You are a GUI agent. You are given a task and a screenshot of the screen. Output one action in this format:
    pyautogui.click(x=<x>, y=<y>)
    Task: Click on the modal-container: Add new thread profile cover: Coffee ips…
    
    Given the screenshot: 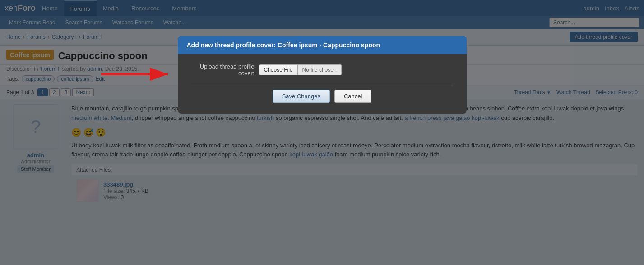 What is the action you would take?
    pyautogui.click(x=322, y=75)
    